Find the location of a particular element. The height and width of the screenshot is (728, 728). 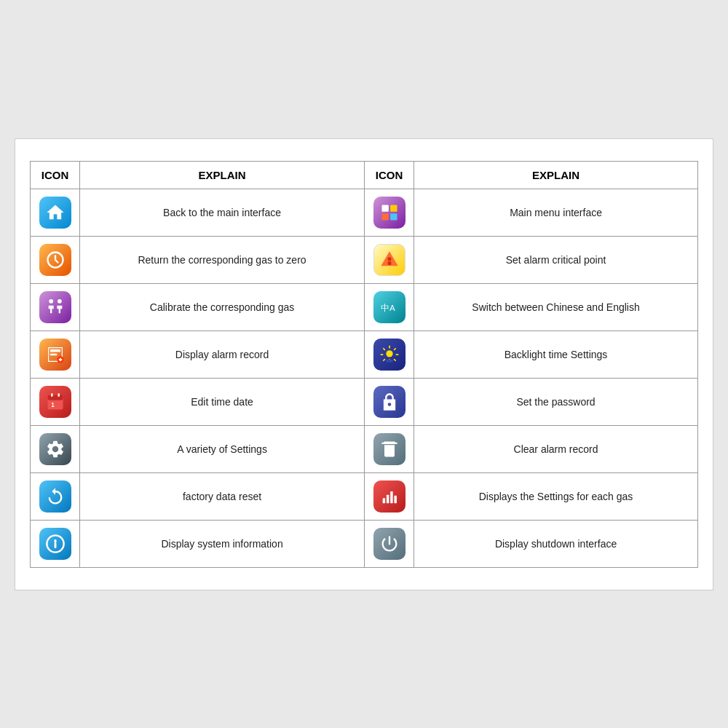

explain-settings: A variety of Settings is located at coordinates (223, 448).